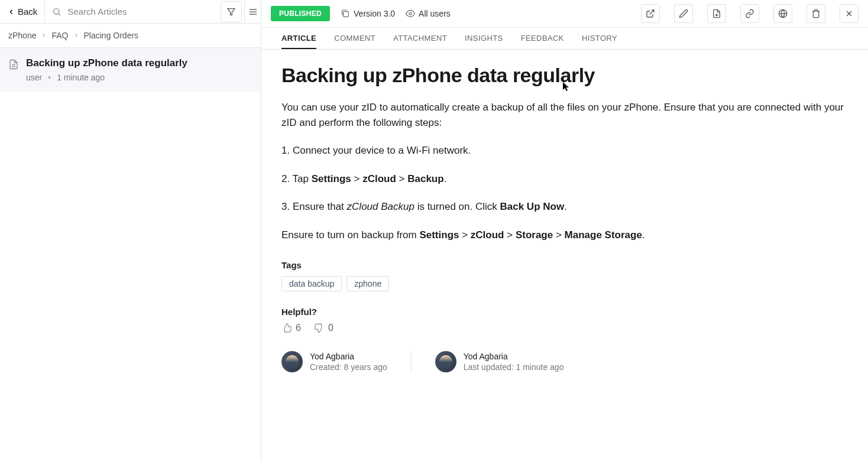 The height and width of the screenshot is (461, 868). Describe the element at coordinates (324, 328) in the screenshot. I see `downvote-button: 0` at that location.